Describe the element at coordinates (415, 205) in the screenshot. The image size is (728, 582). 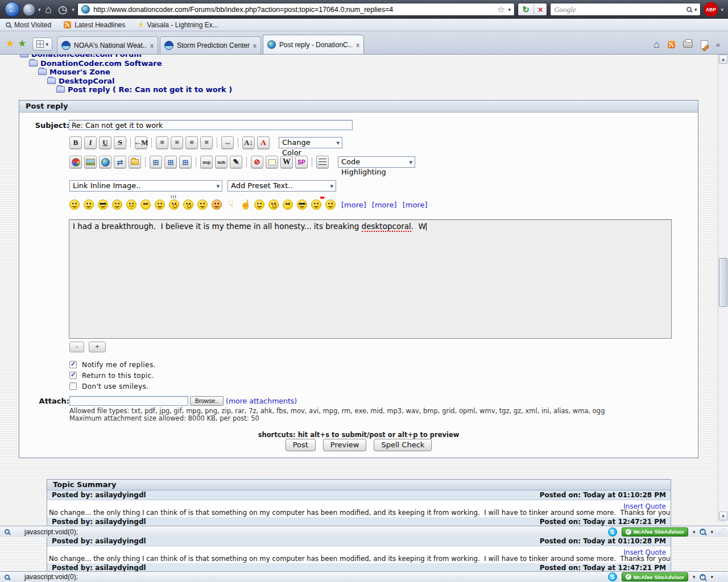
I see `more-smileys-link-3: [more]` at that location.